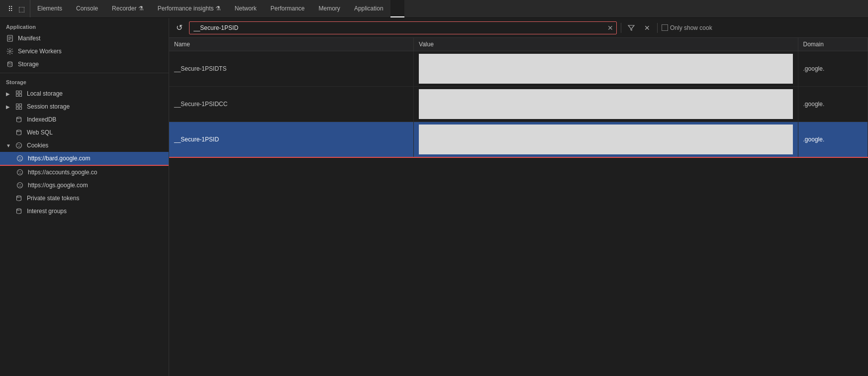  Describe the element at coordinates (369, 9) in the screenshot. I see `tab-memory: Application` at that location.